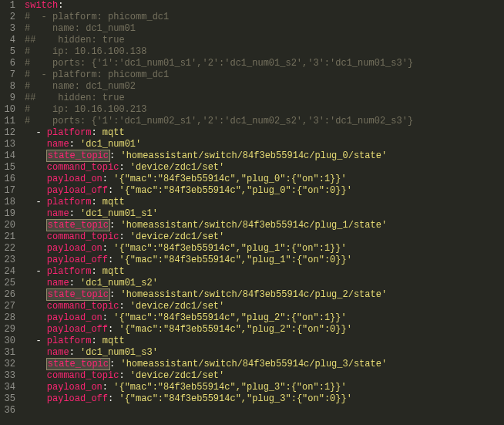  I want to click on token-cmt: # ports: {'1':'dc1_num02_s1','2':'dc1_nu…, so click(219, 121).